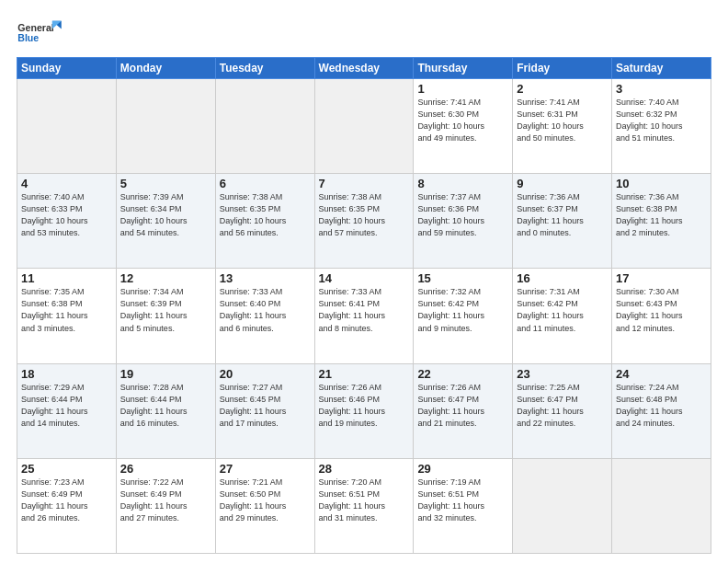 Image resolution: width=728 pixels, height=563 pixels. I want to click on calendar-cell: 11Sunrise: 7:35 AMSunset: 6:38 PMDayligh…, so click(67, 316).